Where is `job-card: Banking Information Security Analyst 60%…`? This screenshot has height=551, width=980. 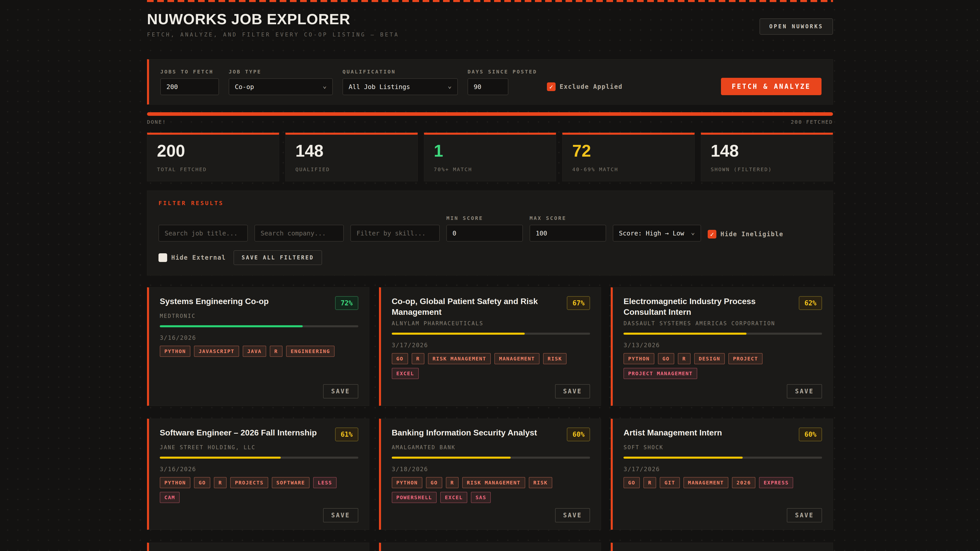
job-card: Banking Information Security Analyst 60%… is located at coordinates (490, 474).